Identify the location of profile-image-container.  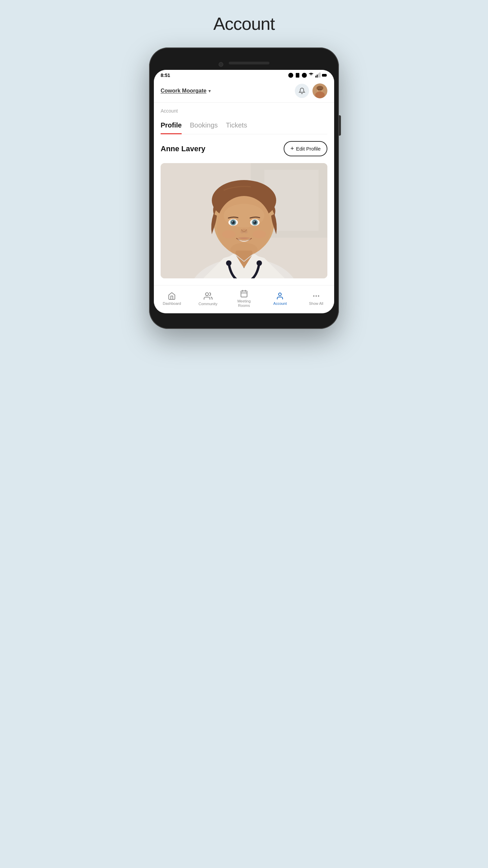
(244, 221).